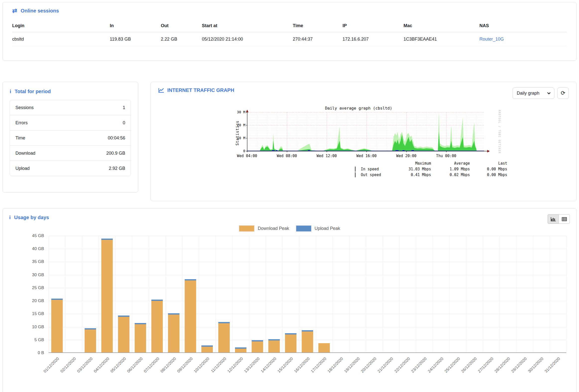 The width and height of the screenshot is (579, 392). What do you see at coordinates (302, 365) in the screenshot?
I see `usage-xtick: 16/12/2020` at bounding box center [302, 365].